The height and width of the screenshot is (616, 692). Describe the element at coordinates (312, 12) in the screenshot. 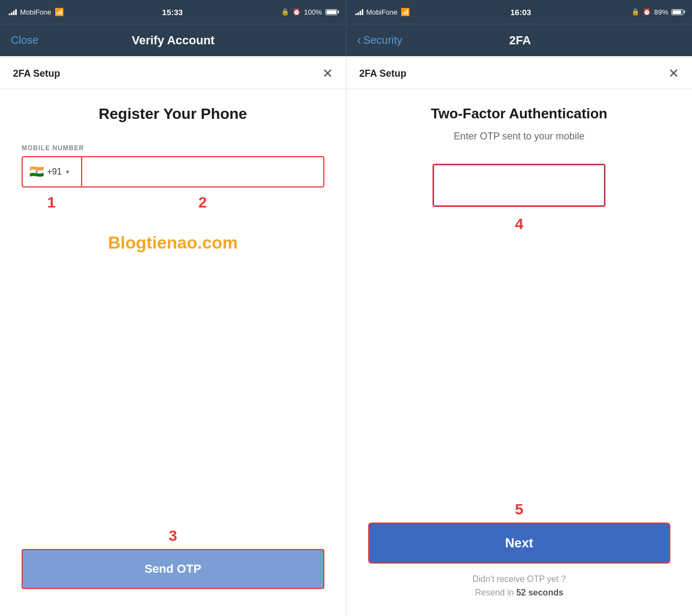

I see `left-battery-pct: 100%` at that location.